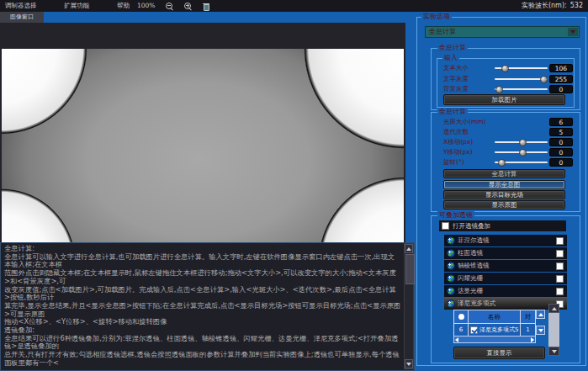 The height and width of the screenshot is (371, 588). Describe the element at coordinates (188, 7) in the screenshot. I see `zoom-in-icon` at that location.